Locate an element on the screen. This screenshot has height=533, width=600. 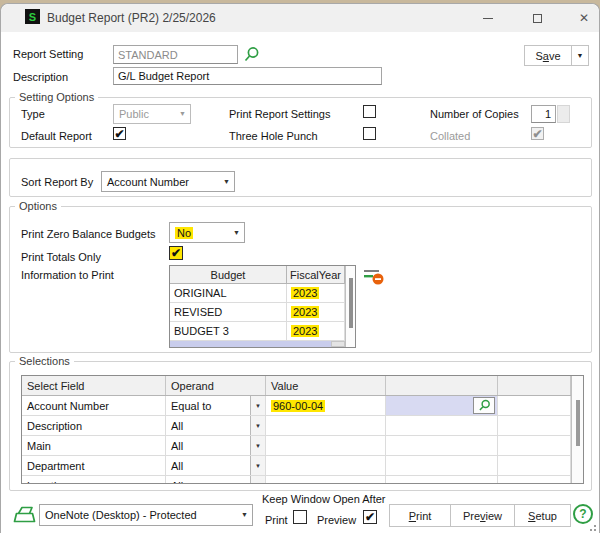
grid-cell-budget: REVISED is located at coordinates (228, 312).